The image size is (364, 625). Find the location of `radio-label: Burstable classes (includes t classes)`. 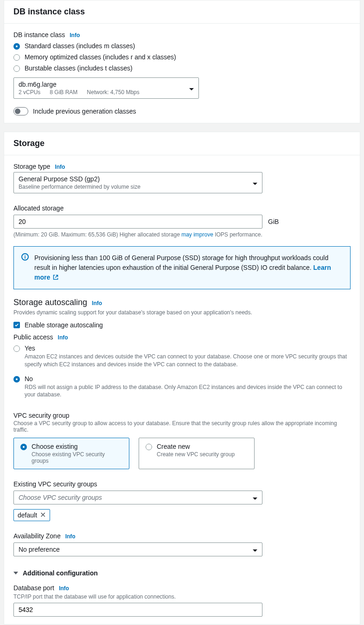

radio-label: Burstable classes (includes t classes) is located at coordinates (79, 68).